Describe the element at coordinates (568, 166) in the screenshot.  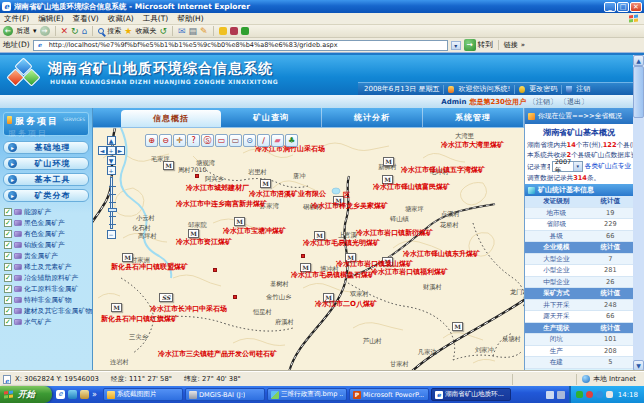
I see `year-select: 2007年 ▾` at that location.